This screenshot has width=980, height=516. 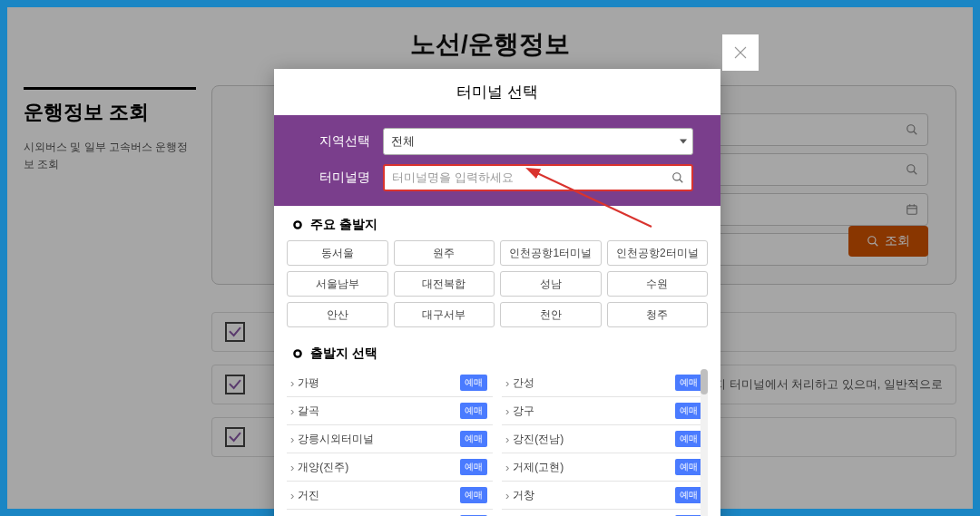 What do you see at coordinates (445, 315) in the screenshot?
I see `popular-departure-item: 대구서부` at bounding box center [445, 315].